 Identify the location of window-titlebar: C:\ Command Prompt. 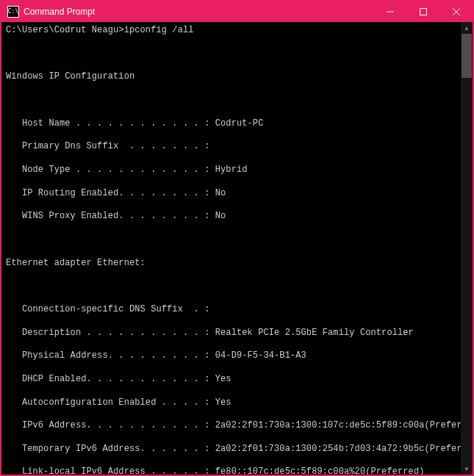
(237, 12).